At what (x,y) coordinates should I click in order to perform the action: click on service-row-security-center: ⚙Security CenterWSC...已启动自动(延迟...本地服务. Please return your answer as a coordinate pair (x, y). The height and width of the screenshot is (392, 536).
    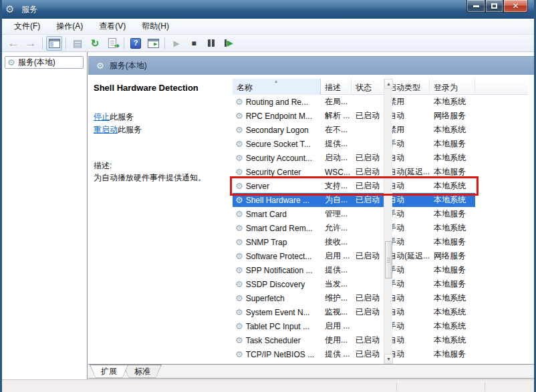
    Looking at the image, I should click on (380, 172).